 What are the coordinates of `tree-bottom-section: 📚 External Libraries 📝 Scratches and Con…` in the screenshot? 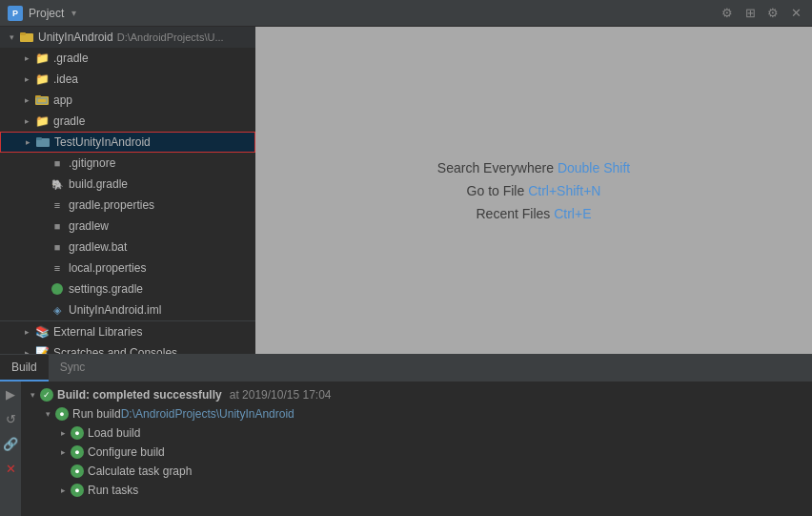 It's located at (128, 338).